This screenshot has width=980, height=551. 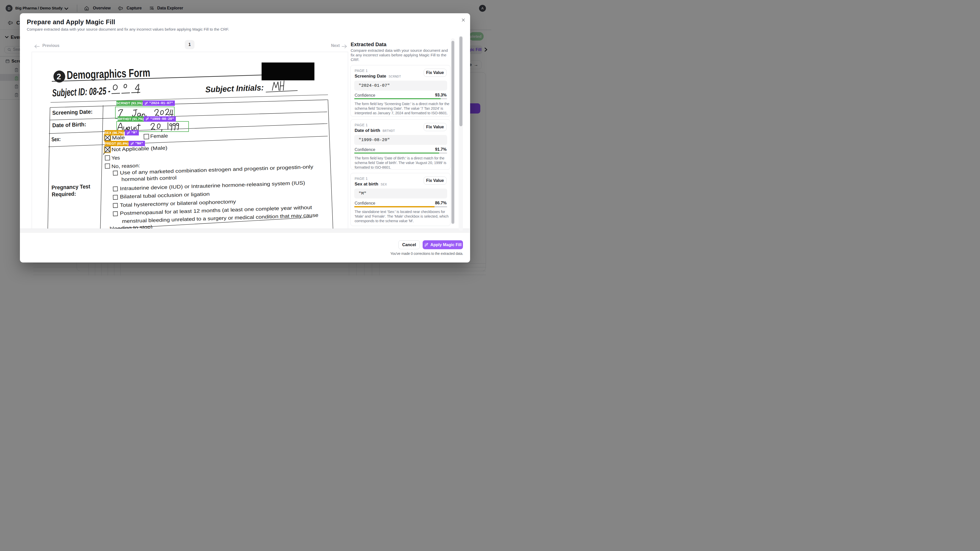 I want to click on svg-text: Female, so click(x=159, y=136).